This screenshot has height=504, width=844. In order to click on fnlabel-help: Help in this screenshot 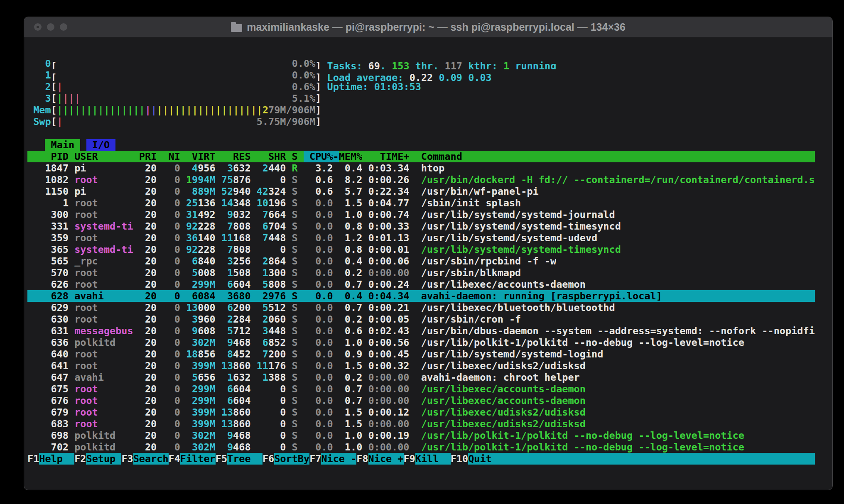, I will do `click(56, 459)`.